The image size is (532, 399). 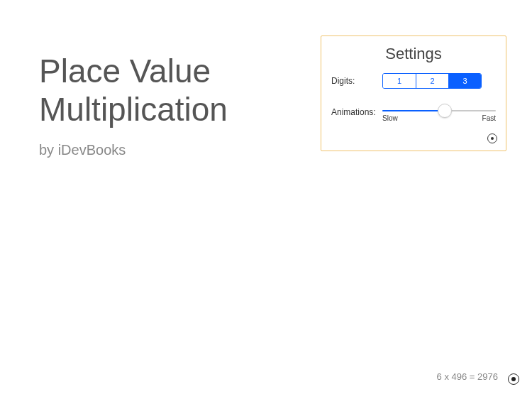 What do you see at coordinates (357, 112) in the screenshot?
I see `animations-label: Animations:` at bounding box center [357, 112].